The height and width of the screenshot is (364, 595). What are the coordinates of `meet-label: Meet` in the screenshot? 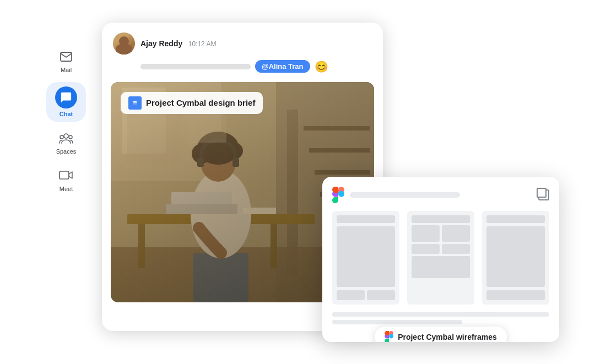 It's located at (66, 189).